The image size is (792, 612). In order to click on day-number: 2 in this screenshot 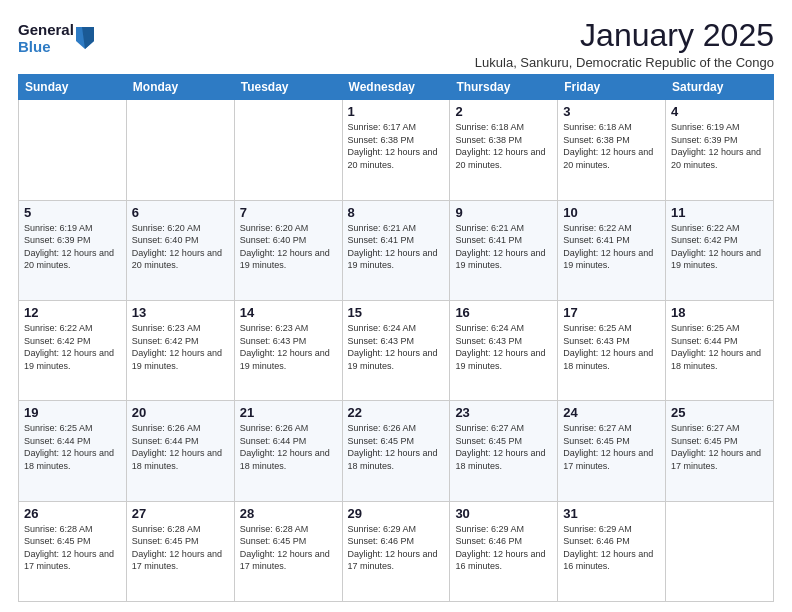, I will do `click(504, 112)`.